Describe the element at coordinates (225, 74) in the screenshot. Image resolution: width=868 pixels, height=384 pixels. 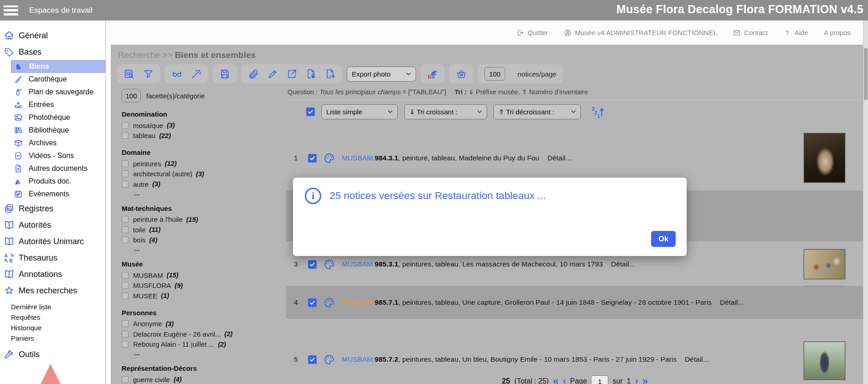
I see `save-icon` at that location.